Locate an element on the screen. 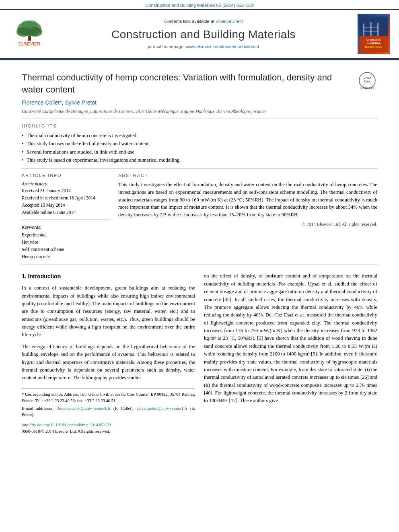 The height and width of the screenshot is (532, 399). journal-title: Construction and Building Materials is located at coordinates (204, 35).